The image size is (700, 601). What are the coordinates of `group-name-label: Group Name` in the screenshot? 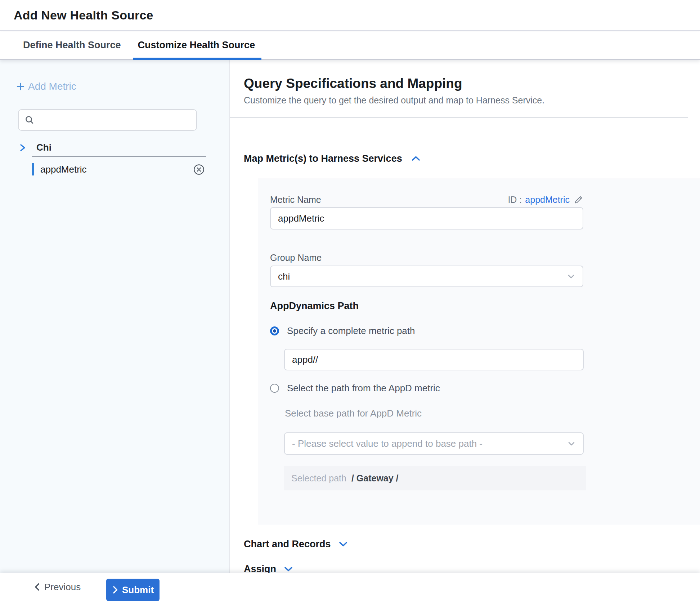 It's located at (485, 258).